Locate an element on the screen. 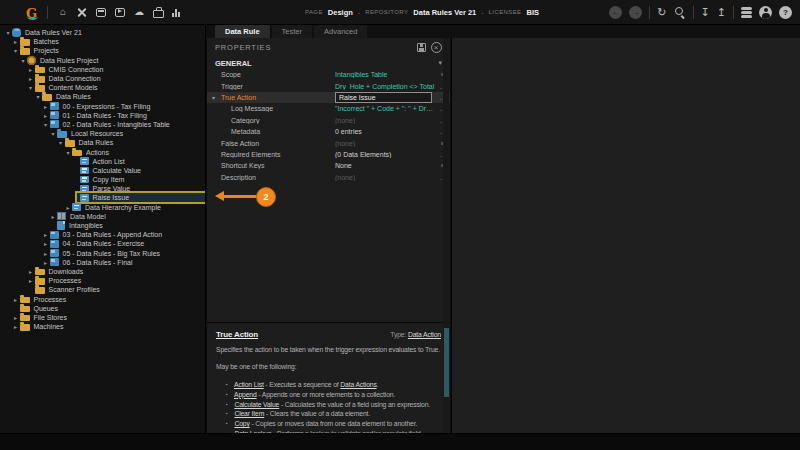 Image resolution: width=800 pixels, height=450 pixels. app-logo: G is located at coordinates (33, 12).